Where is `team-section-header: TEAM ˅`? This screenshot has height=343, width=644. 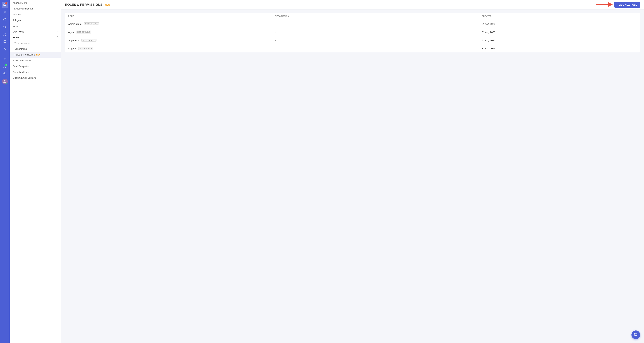
team-section-header: TEAM ˅ is located at coordinates (36, 38).